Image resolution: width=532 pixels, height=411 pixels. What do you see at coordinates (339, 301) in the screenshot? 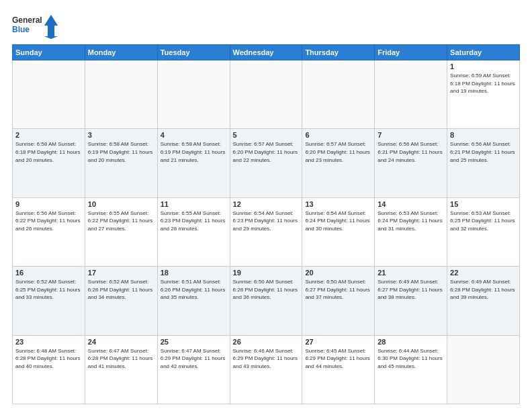
I see `calendar-cell: 20Sunrise: 6:50 AM Sunset: 6:27 PM Dayli…` at bounding box center [339, 301].